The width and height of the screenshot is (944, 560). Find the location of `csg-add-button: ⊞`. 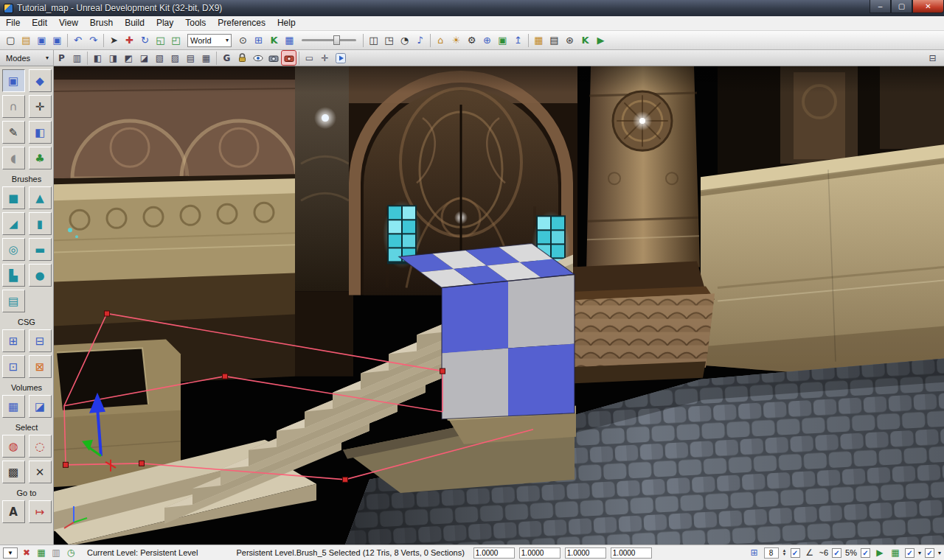

csg-add-button: ⊞ is located at coordinates (13, 340).